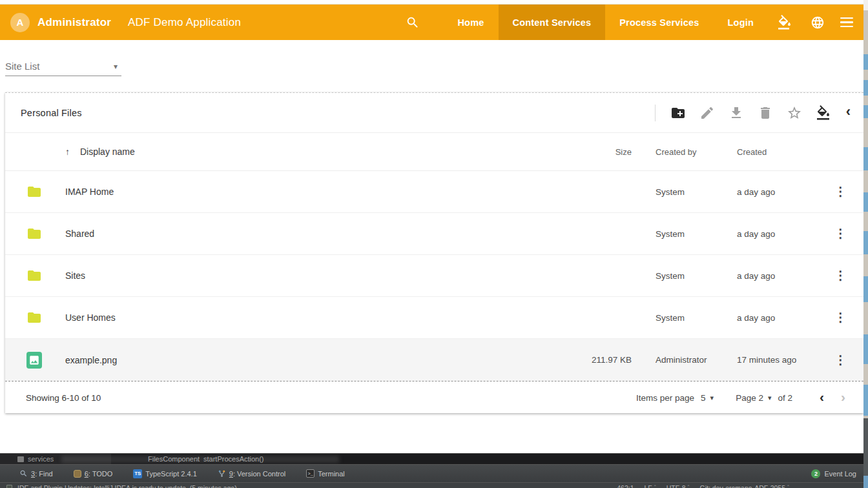 Image resolution: width=868 pixels, height=488 pixels. Describe the element at coordinates (101, 474) in the screenshot. I see `toolwindow-label: : TODO` at that location.